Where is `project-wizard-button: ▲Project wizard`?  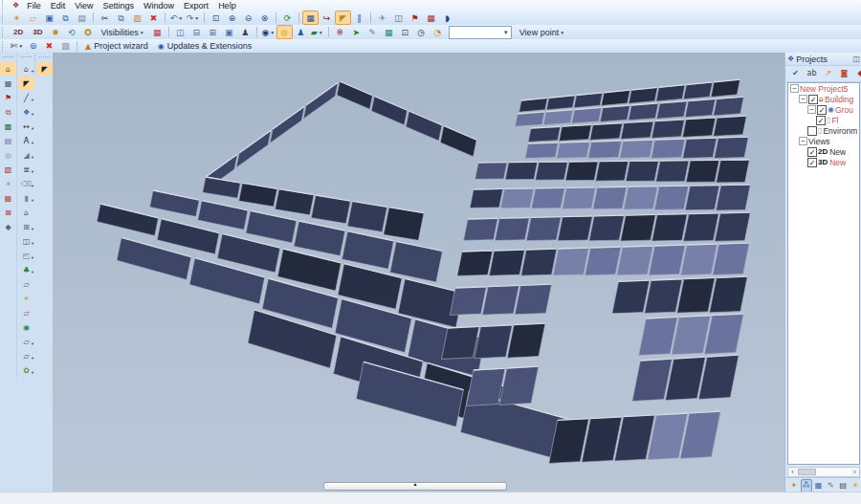 project-wizard-button: ▲Project wizard is located at coordinates (117, 46).